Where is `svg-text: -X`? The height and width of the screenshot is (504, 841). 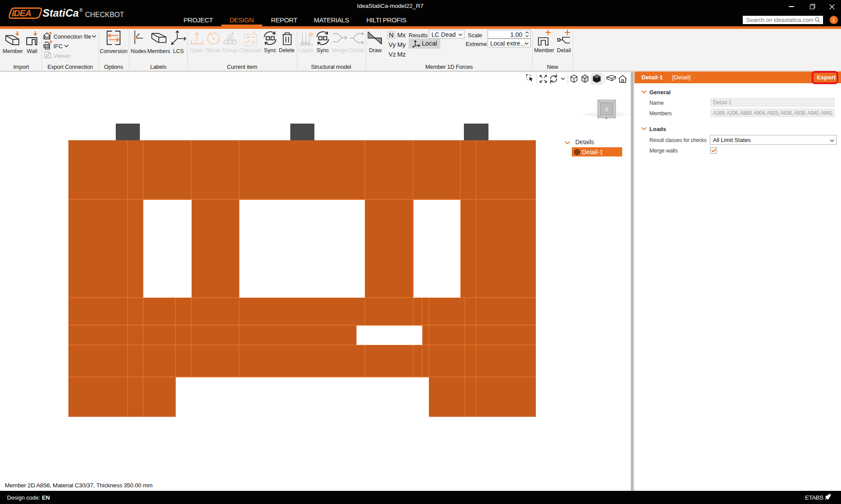 svg-text: -X is located at coordinates (606, 110).